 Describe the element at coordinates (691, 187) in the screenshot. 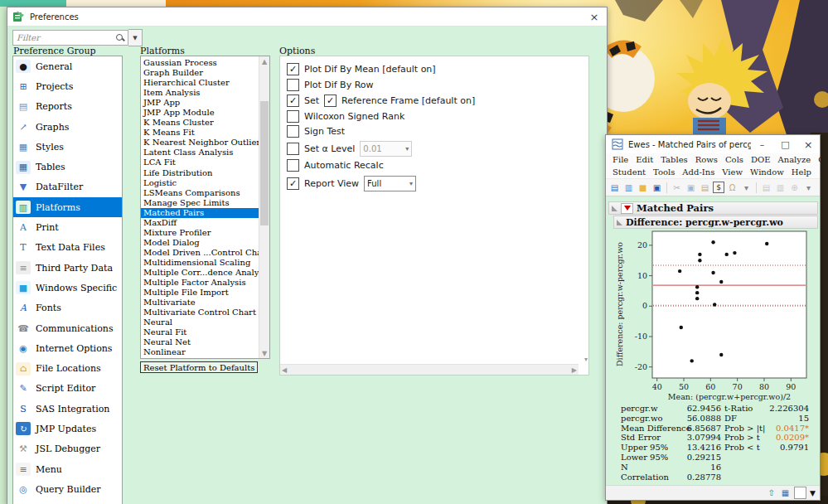

I see `copy-icon: ▣` at that location.